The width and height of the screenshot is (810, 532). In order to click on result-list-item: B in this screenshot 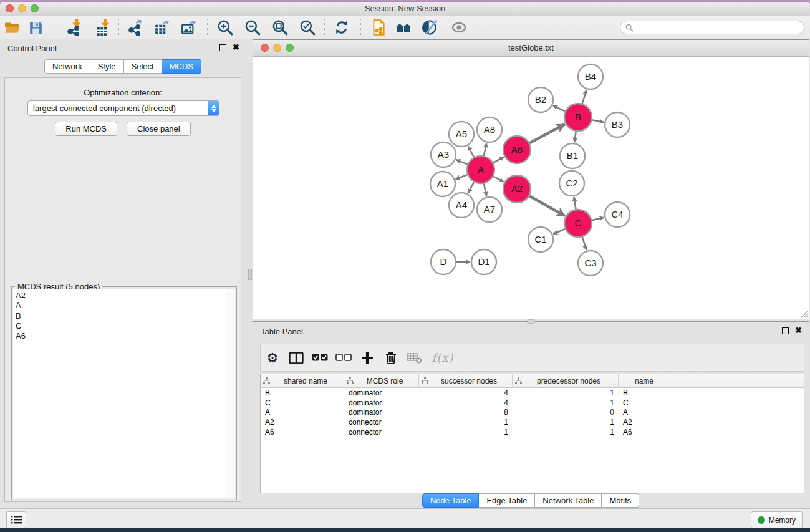, I will do `click(121, 316)`.